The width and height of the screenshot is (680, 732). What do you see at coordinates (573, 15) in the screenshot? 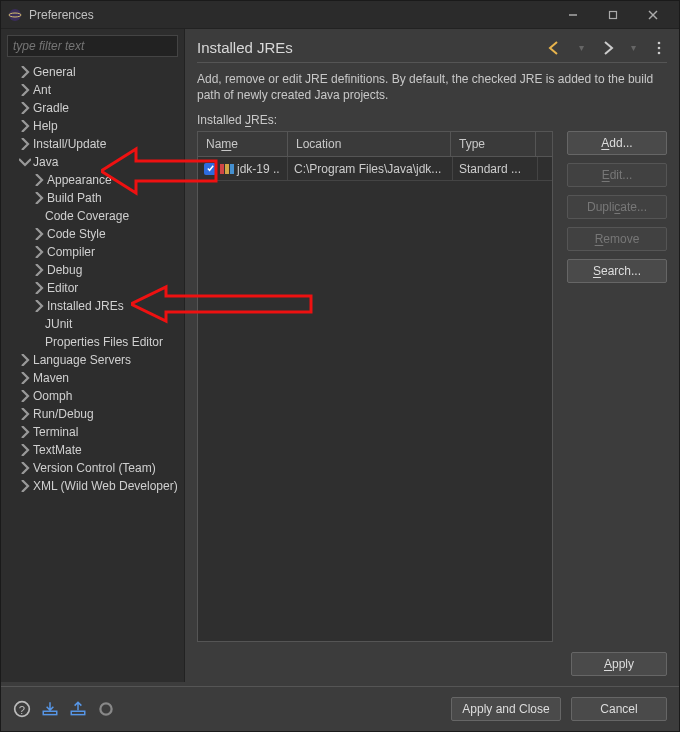
I see `minimize-button` at bounding box center [573, 15].